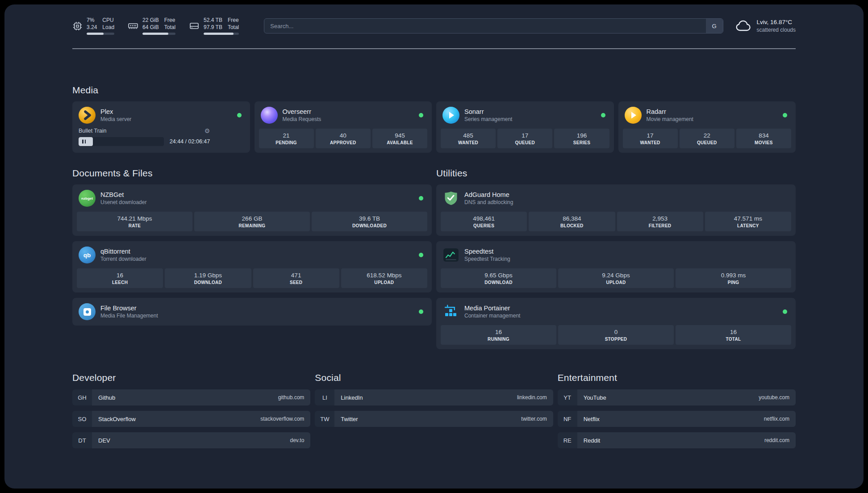 The height and width of the screenshot is (493, 868). I want to click on cpu-label-bottom: Load, so click(108, 28).